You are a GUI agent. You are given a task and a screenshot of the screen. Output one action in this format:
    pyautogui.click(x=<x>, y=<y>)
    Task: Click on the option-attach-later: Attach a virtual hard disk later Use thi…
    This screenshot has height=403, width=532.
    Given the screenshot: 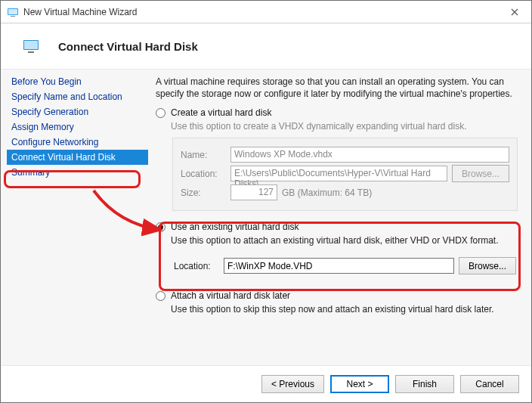 What is the action you would take?
    pyautogui.click(x=337, y=302)
    